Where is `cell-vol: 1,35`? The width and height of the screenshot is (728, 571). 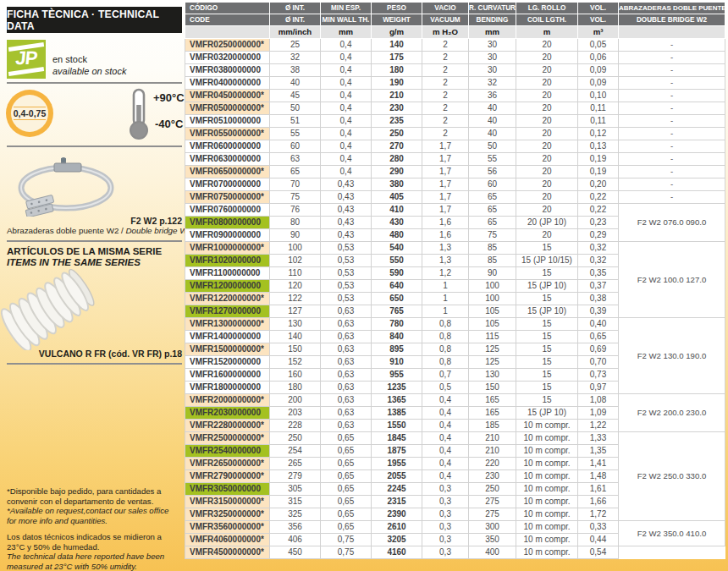 cell-vol: 1,35 is located at coordinates (598, 452).